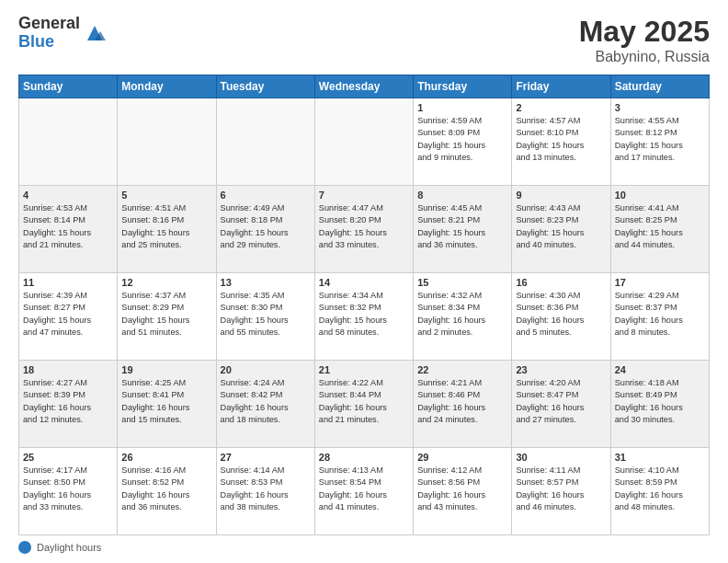 The image size is (728, 563). I want to click on calendar-cell: 2Sunrise: 4:57 AM Sunset: 8:10 PM Daylig…, so click(561, 142).